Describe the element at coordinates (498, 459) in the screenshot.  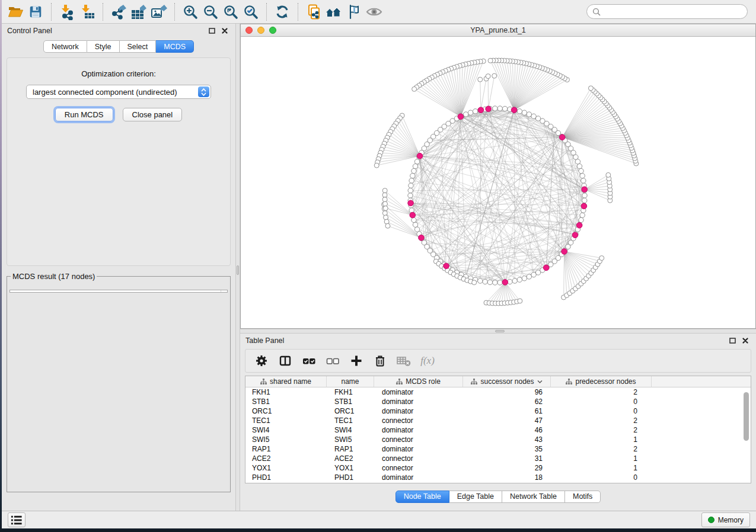
I see `table-row: ACE2ACE2connector311` at that location.